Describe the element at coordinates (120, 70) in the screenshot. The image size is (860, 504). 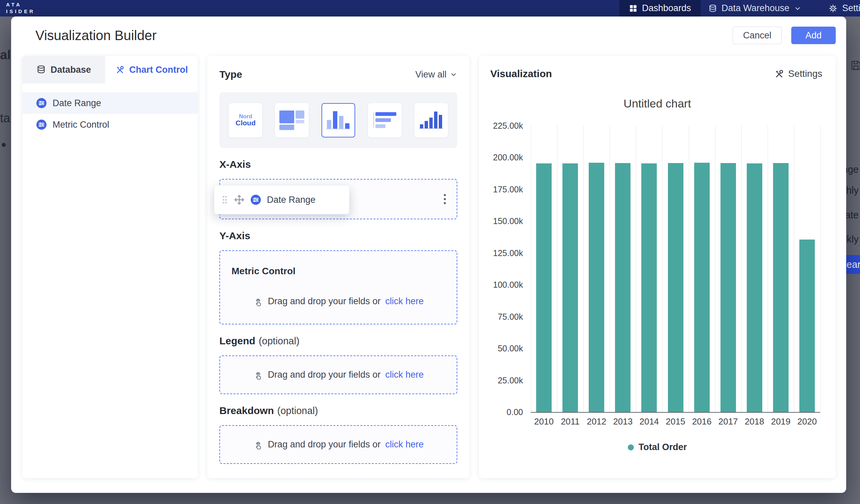
I see `tools-icon` at that location.